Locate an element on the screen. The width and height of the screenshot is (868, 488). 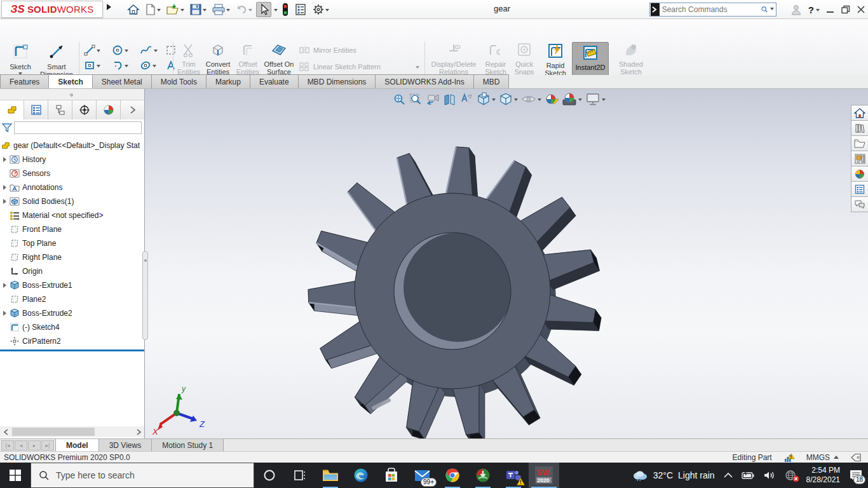
minimize-button is located at coordinates (831, 10).